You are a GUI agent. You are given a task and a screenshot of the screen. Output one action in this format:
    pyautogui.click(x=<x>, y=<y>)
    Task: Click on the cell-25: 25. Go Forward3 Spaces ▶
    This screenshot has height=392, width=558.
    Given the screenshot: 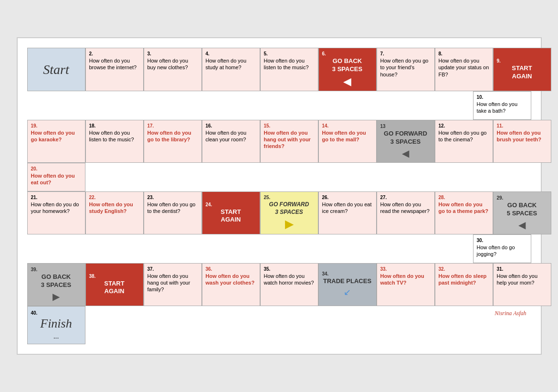 What is the action you would take?
    pyautogui.click(x=289, y=213)
    